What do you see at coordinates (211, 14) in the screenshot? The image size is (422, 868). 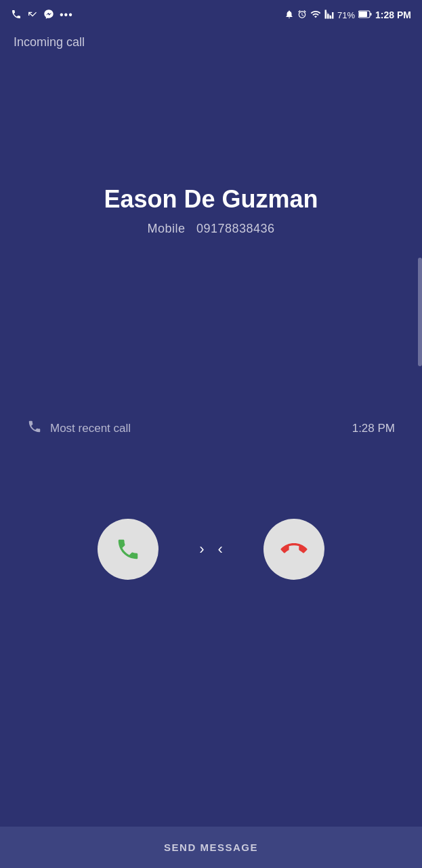 I see `status-bar: ••• 71%` at bounding box center [211, 14].